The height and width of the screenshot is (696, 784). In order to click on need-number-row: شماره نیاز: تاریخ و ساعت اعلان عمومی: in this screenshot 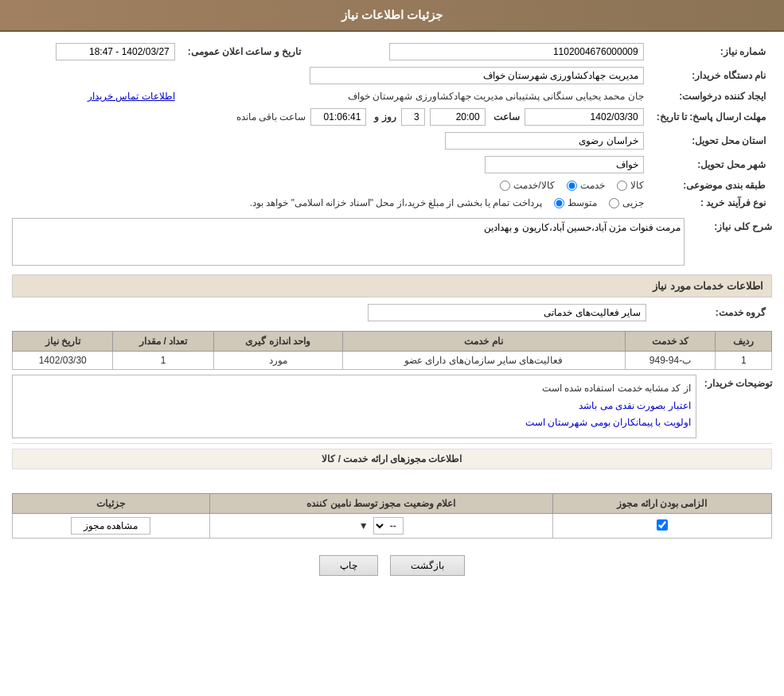, I will do `click(392, 52)`.